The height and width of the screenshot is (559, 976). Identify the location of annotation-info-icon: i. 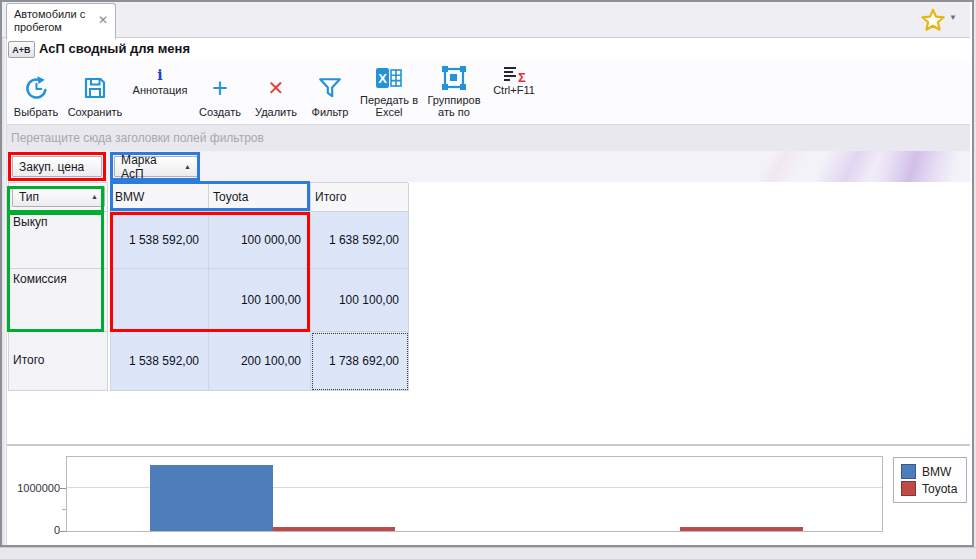
(160, 75).